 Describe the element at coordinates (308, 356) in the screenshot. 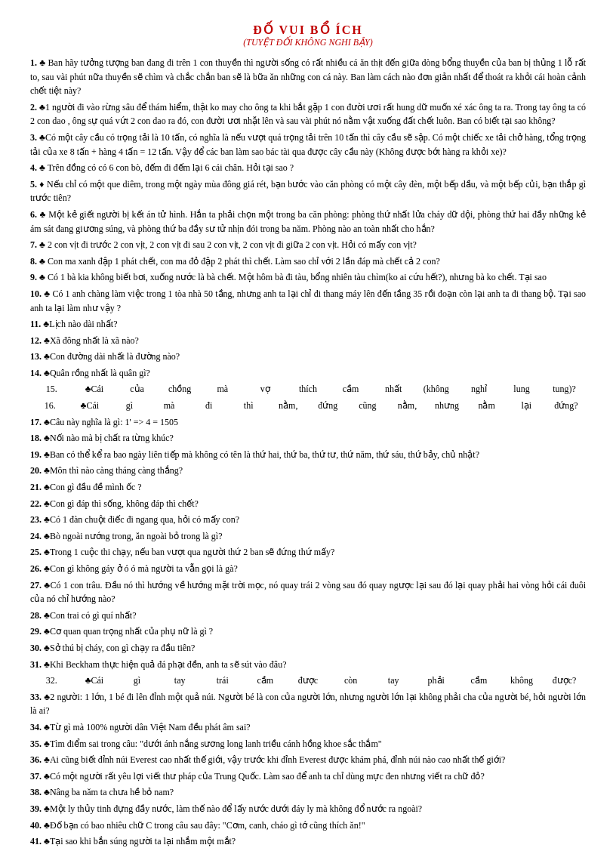

I see `q13: 13. ♣Con đường dài nhất là đường nào?` at that location.